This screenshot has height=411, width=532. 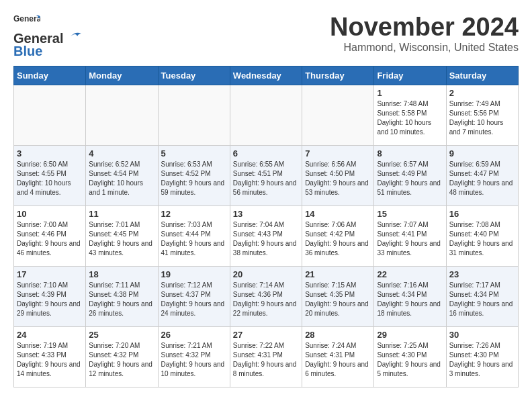 What do you see at coordinates (410, 118) in the screenshot?
I see `cell-info: Sunrise: 7:48 AM Sunset: 5:58 PM Dayligh…` at bounding box center [410, 118].